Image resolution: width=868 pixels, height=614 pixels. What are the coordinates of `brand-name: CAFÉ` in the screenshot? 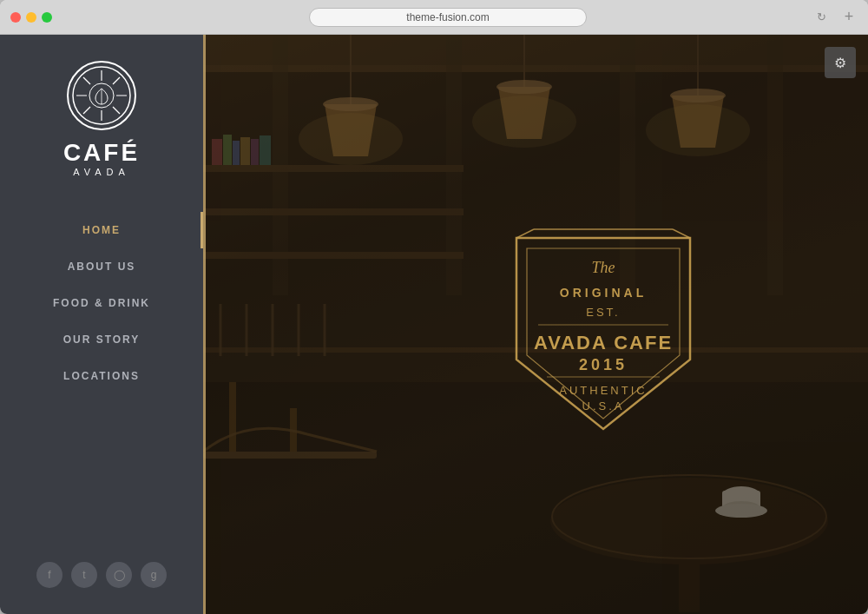 It's located at (102, 153).